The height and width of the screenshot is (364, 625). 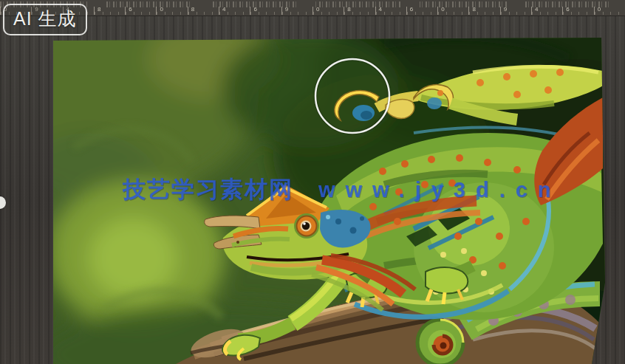 I want to click on ai-generated-badge-label: AI 生成, so click(x=45, y=18).